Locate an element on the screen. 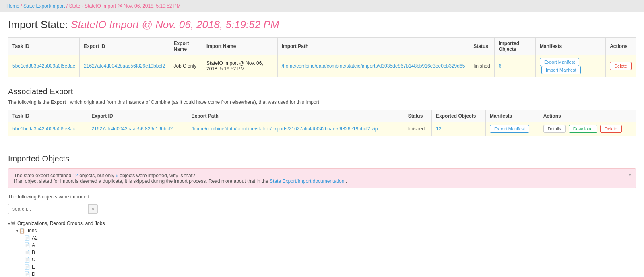 The image size is (644, 277). import-path-link: /home/combine/data/combine/stateio/impor… is located at coordinates (374, 66).